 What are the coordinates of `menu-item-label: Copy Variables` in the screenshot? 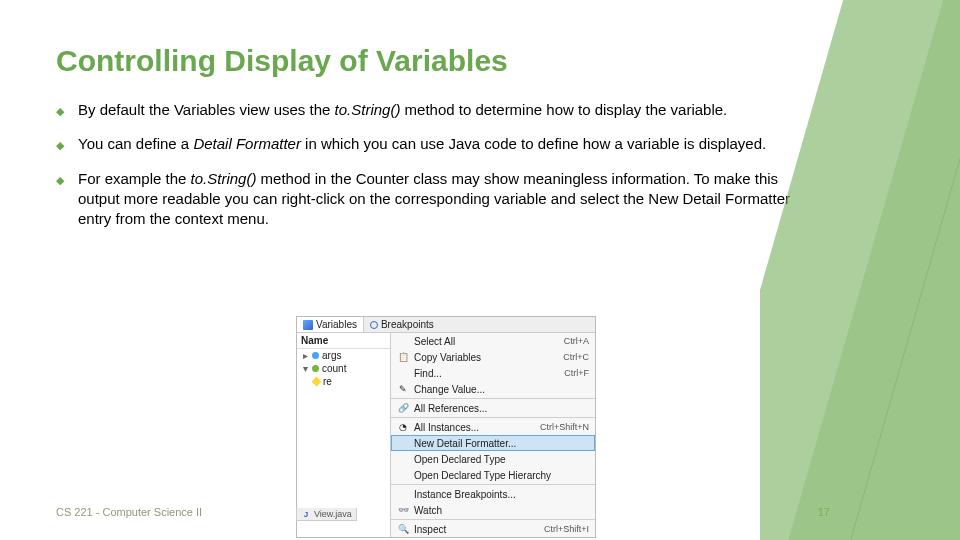 It's located at (486, 358).